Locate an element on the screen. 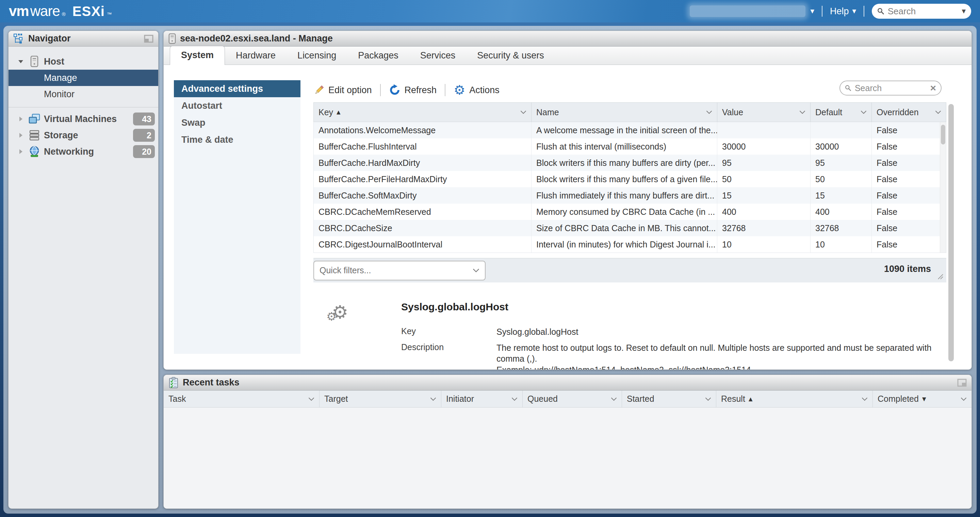 The image size is (980, 517). cell-name: Memory consumed by CBRC Data Cache (in .… is located at coordinates (624, 212).